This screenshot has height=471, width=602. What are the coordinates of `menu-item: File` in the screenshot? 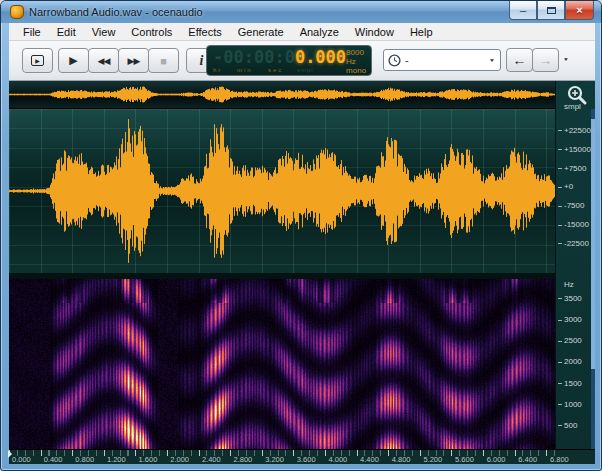 It's located at (32, 32).